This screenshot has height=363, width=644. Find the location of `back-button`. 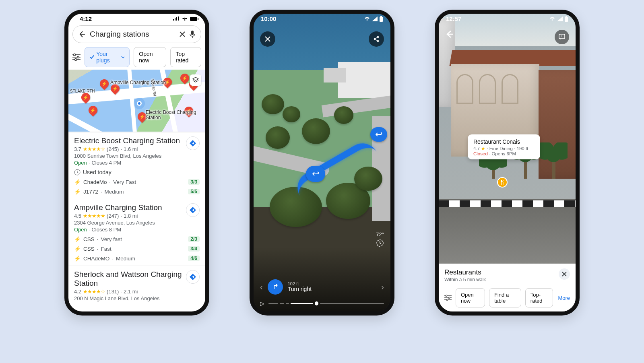

back-button is located at coordinates (450, 34).